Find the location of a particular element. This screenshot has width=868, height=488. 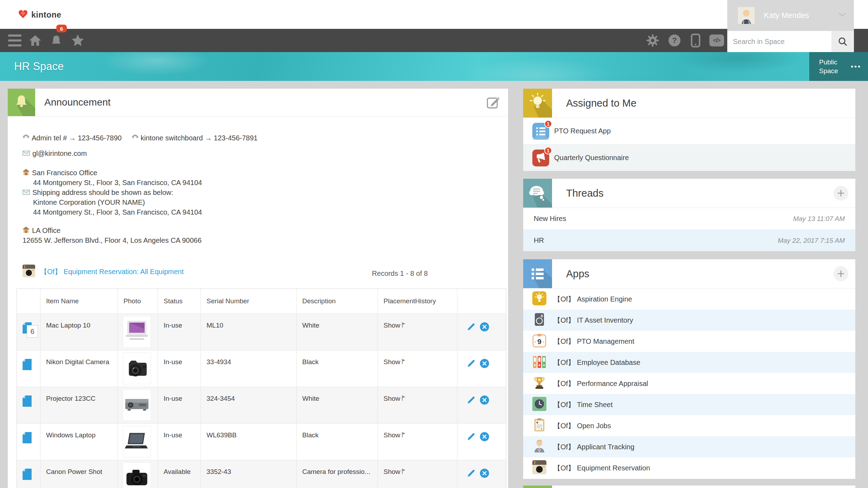

apps-title: Apps is located at coordinates (578, 274).